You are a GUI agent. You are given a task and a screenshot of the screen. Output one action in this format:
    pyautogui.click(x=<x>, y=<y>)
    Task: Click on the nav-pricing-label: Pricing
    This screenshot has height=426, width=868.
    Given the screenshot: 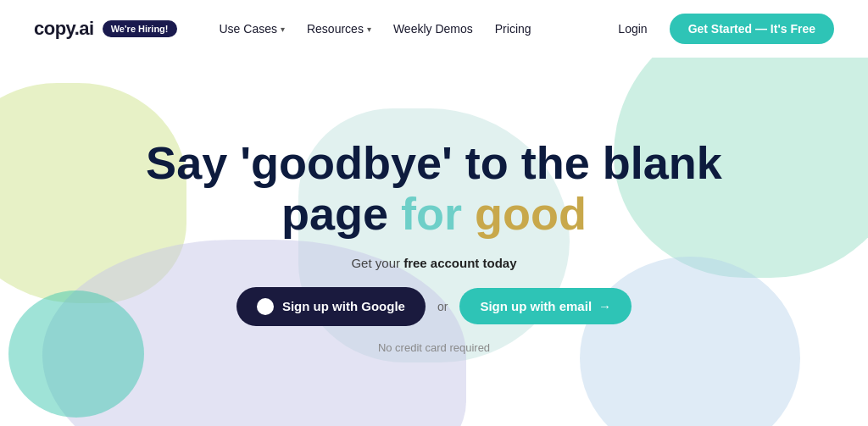 What is the action you would take?
    pyautogui.click(x=514, y=29)
    